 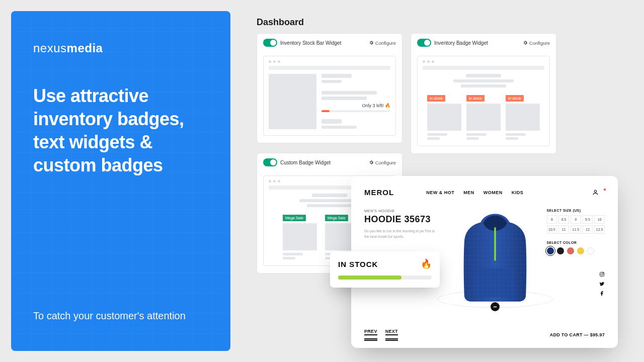 I want to click on nav-link: MEN, so click(x=469, y=193).